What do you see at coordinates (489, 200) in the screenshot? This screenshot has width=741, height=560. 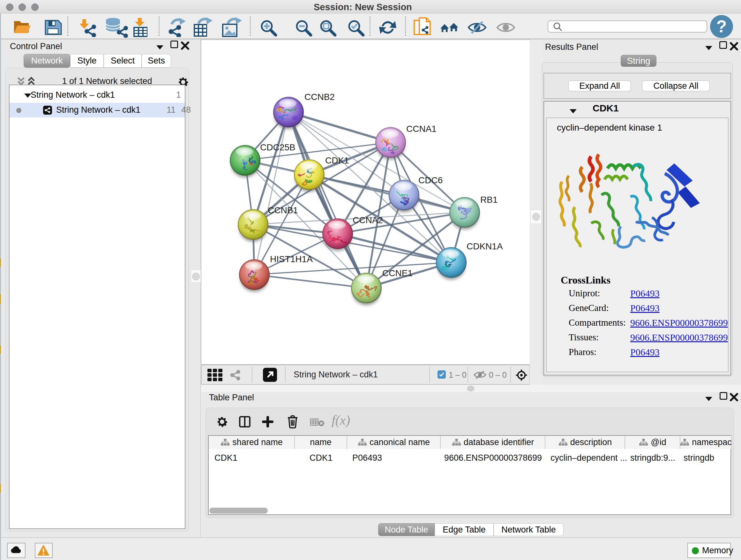 I see `svg-text: RB1` at bounding box center [489, 200].